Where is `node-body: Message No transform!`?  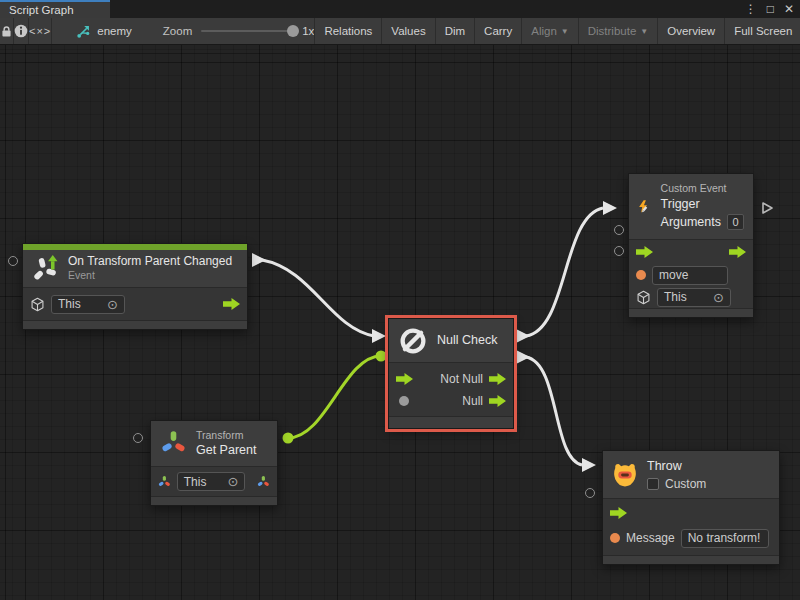 node-body: Message No transform! is located at coordinates (691, 527).